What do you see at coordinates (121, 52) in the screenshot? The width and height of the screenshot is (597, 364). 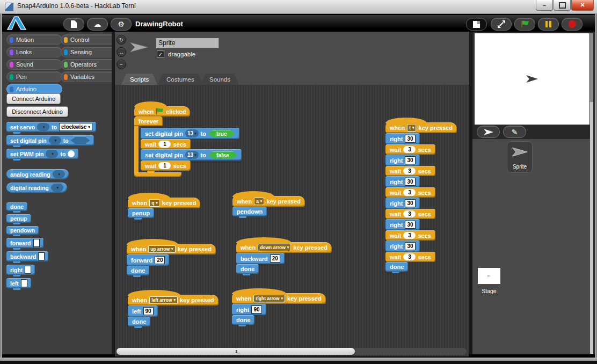 I see `rotate-flip-button: ↔` at bounding box center [121, 52].